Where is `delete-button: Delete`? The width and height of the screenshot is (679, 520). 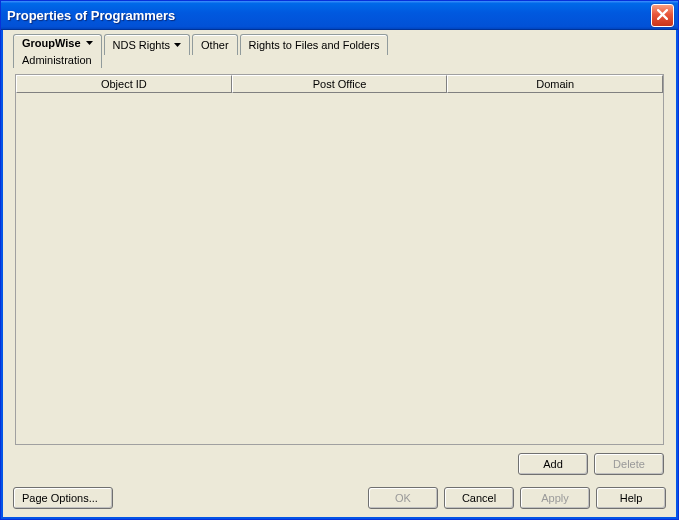 delete-button: Delete is located at coordinates (629, 464).